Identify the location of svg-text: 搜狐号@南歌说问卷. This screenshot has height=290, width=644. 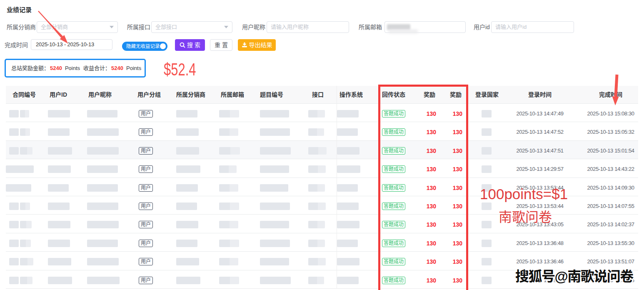
(574, 277).